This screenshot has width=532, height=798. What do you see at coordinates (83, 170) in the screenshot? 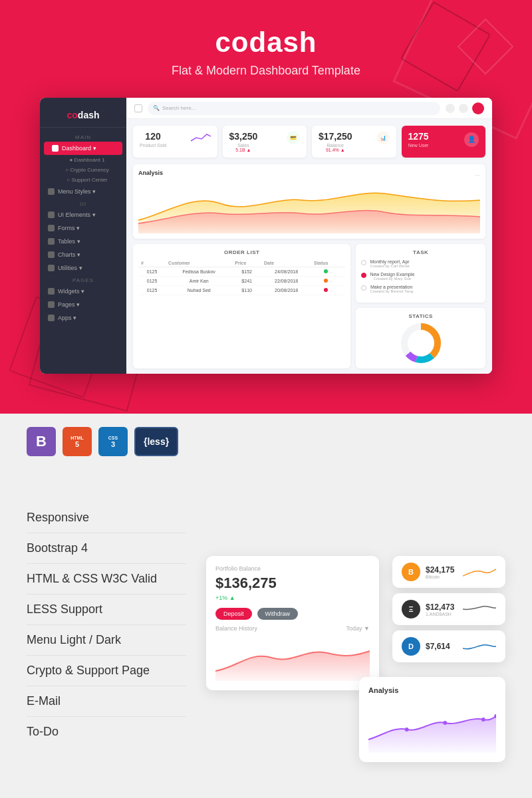
I see `sidebar-sub-crypto: ○ Crypto Currency` at bounding box center [83, 170].